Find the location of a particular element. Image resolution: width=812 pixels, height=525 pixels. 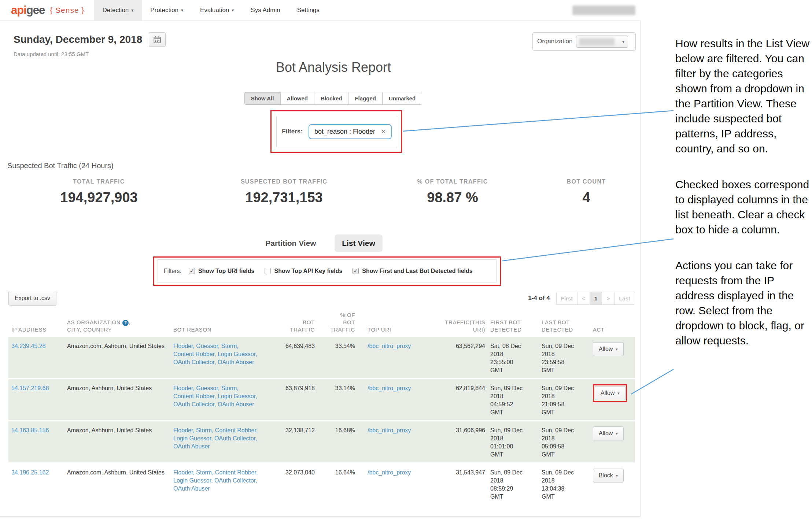

pagination-page-1: 1 is located at coordinates (596, 298).